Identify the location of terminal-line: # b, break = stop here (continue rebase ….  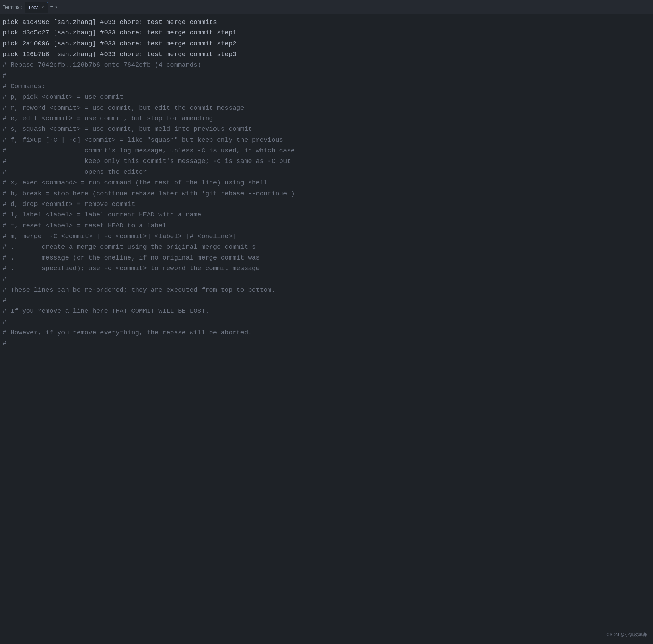
(325, 194).